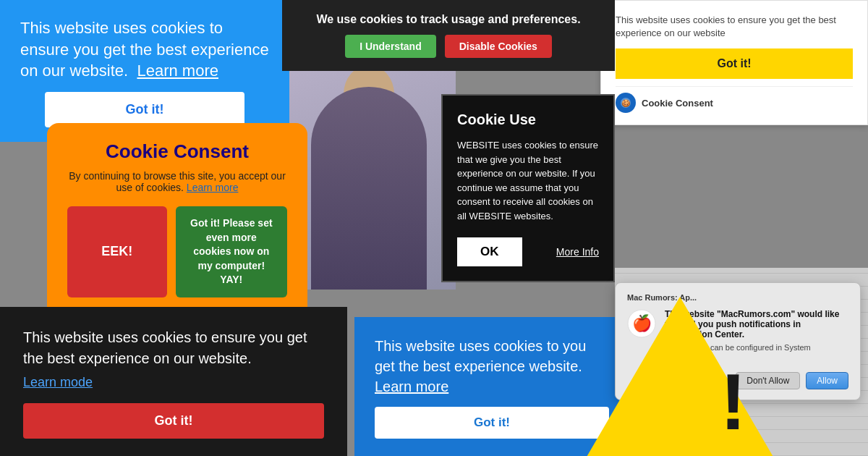 Image resolution: width=868 pixels, height=456 pixels. What do you see at coordinates (827, 381) in the screenshot?
I see `allow-button: Allow` at bounding box center [827, 381].